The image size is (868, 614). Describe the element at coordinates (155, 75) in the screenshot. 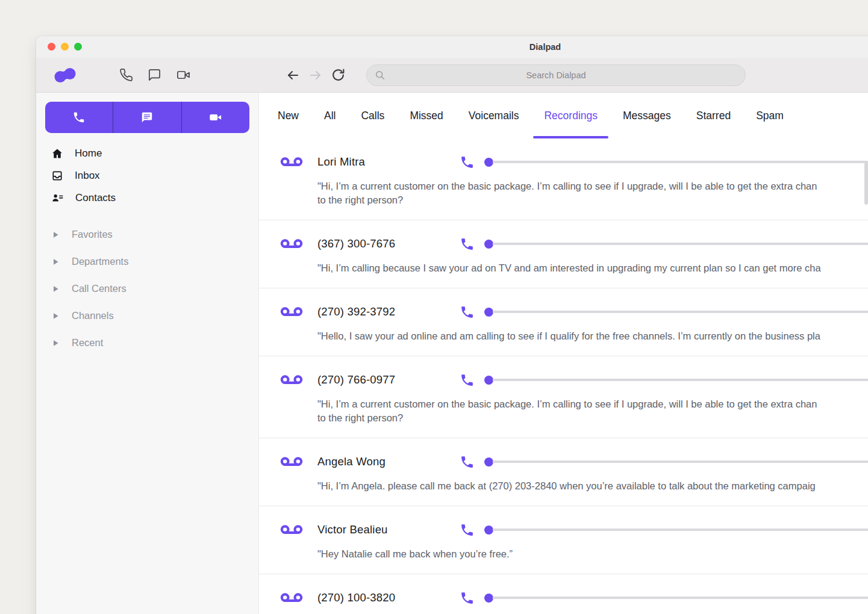

I see `toolbar-actions` at that location.